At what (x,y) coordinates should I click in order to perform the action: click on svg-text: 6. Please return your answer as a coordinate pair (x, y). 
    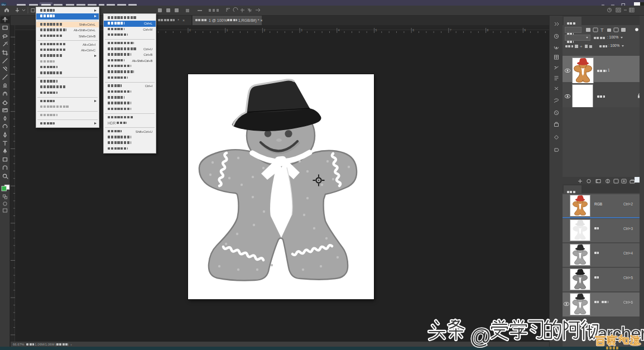
    Looking at the image, I should click on (413, 30).